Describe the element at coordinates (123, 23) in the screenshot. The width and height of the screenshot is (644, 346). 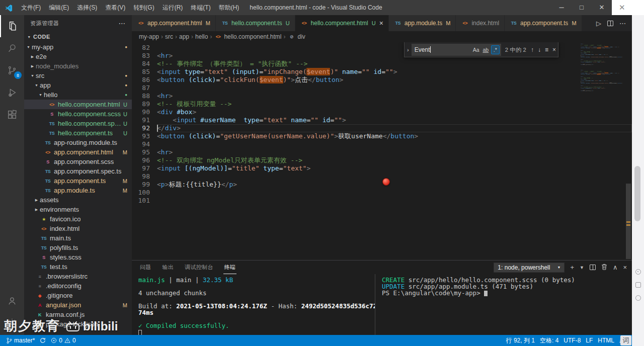
I see `more-actions-icon: ⋯` at that location.